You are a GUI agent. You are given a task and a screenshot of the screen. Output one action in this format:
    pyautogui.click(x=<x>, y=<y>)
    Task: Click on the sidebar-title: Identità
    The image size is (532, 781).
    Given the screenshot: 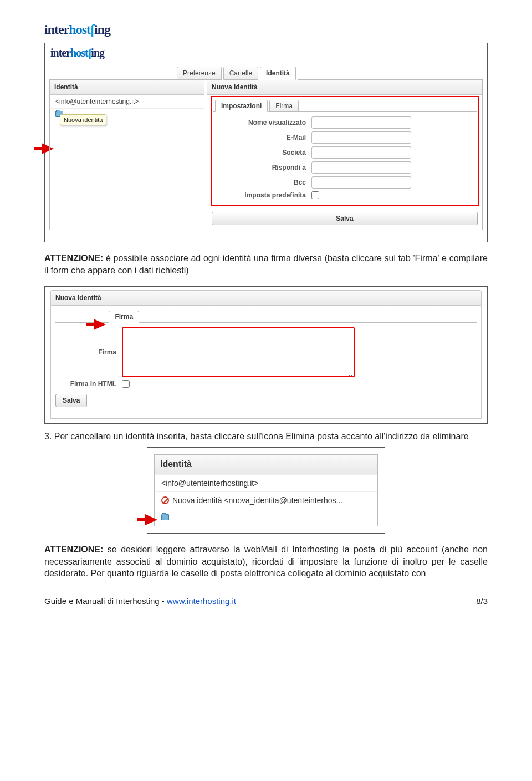 What is the action you would take?
    pyautogui.click(x=127, y=88)
    